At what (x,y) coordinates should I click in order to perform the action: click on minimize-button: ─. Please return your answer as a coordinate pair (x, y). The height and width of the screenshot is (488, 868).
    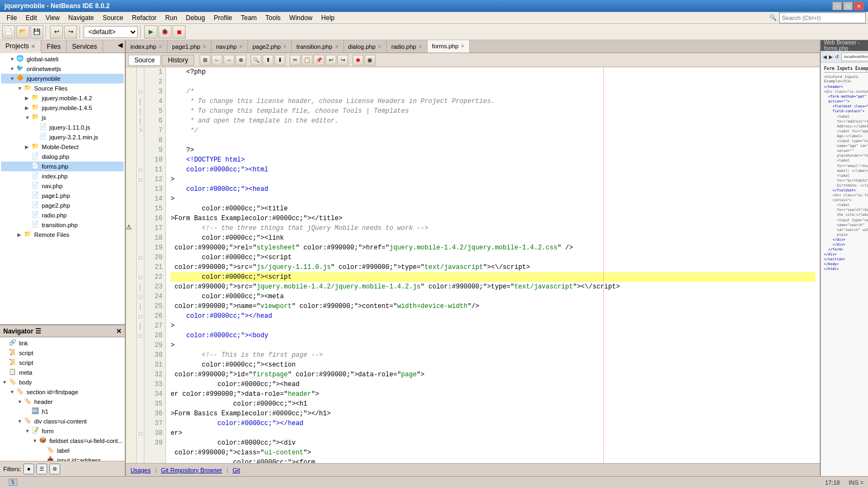
    Looking at the image, I should click on (837, 6).